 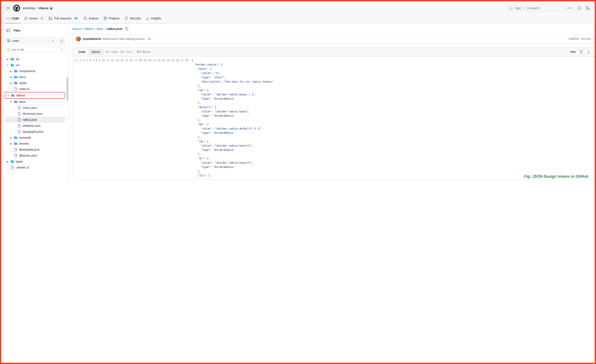 I want to click on tree-file-typography: typography.json, so click(x=35, y=131).